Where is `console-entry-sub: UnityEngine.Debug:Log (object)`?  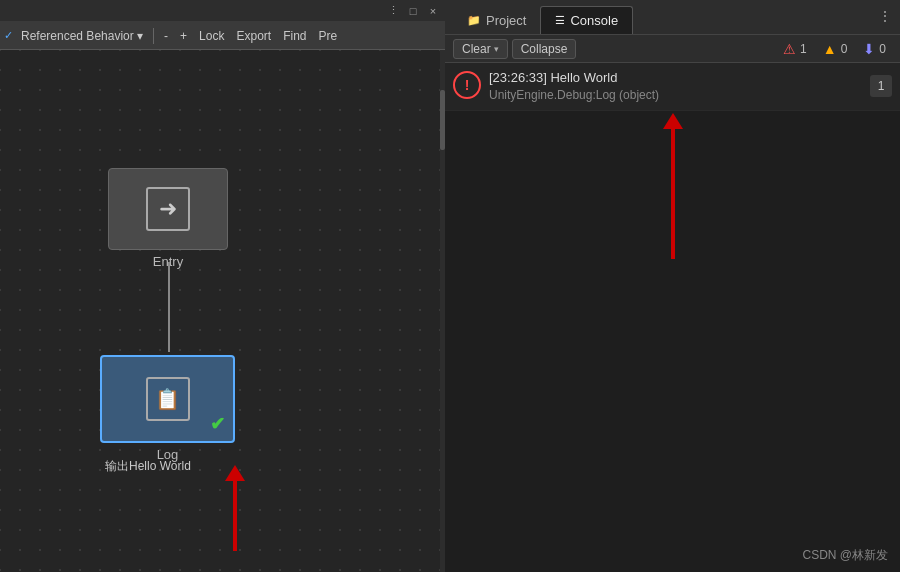
console-entry-sub: UnityEngine.Debug:Log (object) is located at coordinates (680, 96).